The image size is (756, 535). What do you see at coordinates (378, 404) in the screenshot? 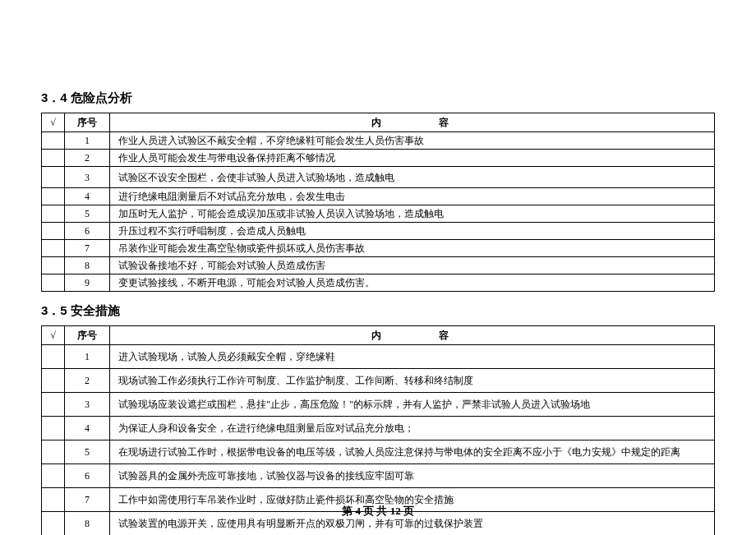
I see `table-row: 3 试验现场应装设遮拦或围栏，悬挂"止步，高压危险！"的标示牌，并有人监护，严禁…` at bounding box center [378, 404].